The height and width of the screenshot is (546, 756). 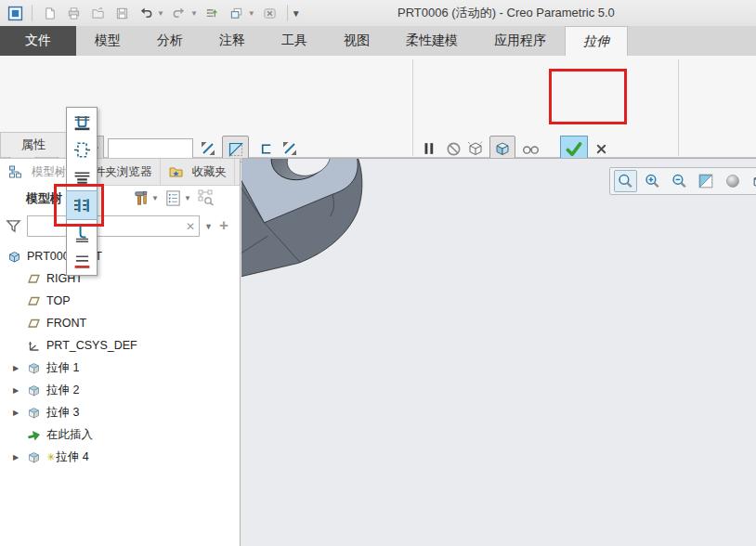 I want to click on depth-option-blind, so click(x=82, y=122).